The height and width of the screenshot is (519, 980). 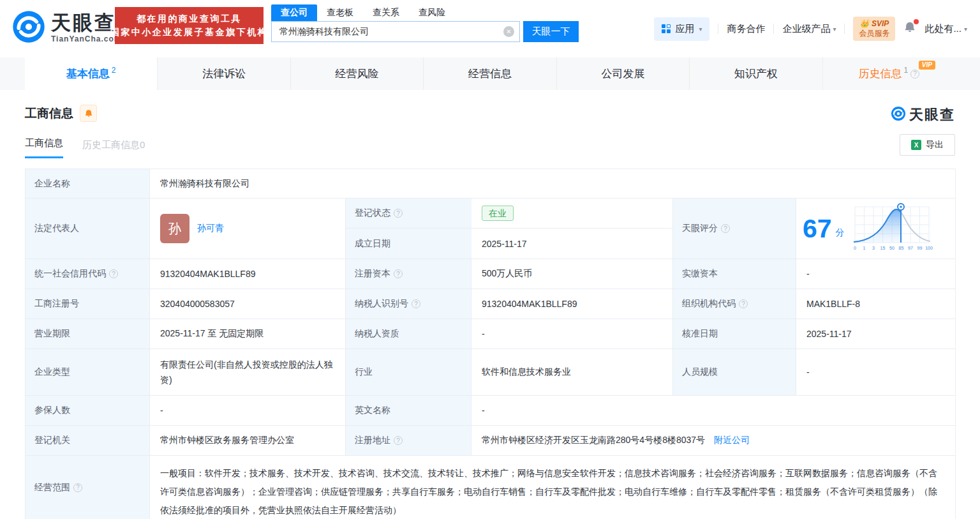 What do you see at coordinates (928, 145) in the screenshot?
I see `export-button: X 导出` at bounding box center [928, 145].